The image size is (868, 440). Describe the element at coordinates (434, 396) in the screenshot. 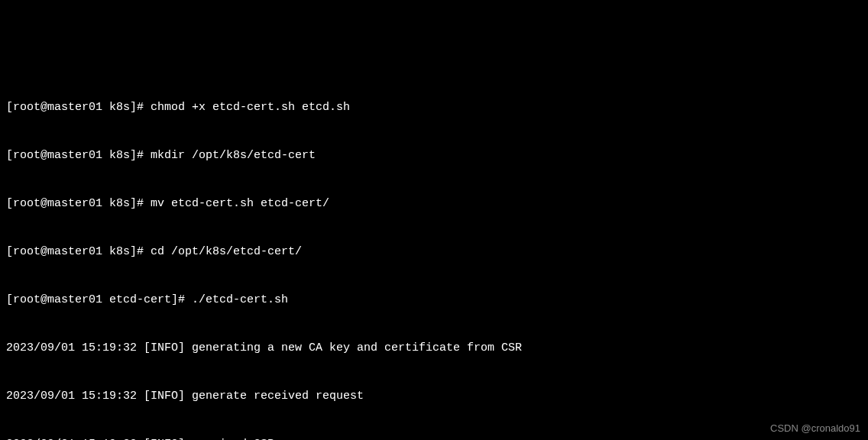

I see `terminal-line: 2023/09/01 15:19:32 [INFO] generate rece…` at that location.